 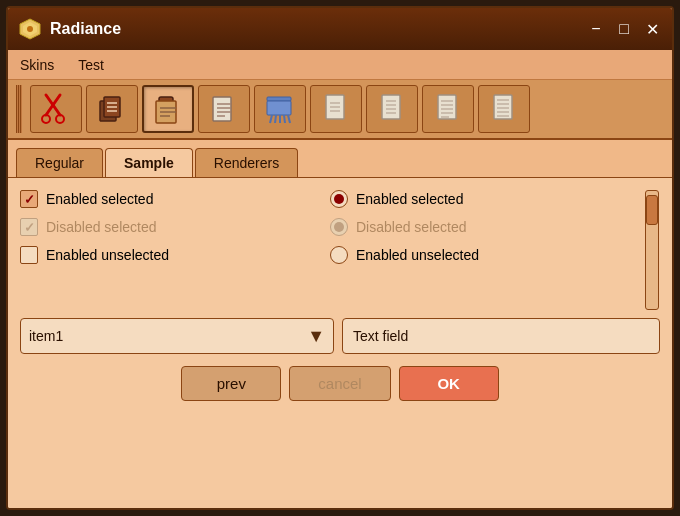 I want to click on tab-sample: Sample, so click(x=149, y=162).